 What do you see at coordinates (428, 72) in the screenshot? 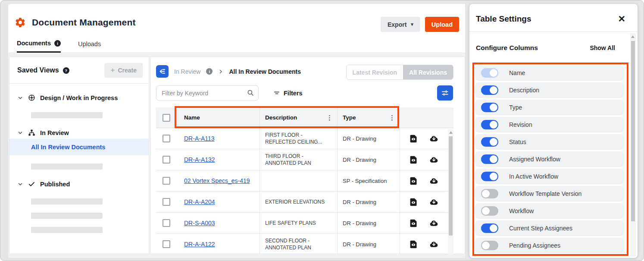
I see `all-revisions-segment: All Revisions` at bounding box center [428, 72].